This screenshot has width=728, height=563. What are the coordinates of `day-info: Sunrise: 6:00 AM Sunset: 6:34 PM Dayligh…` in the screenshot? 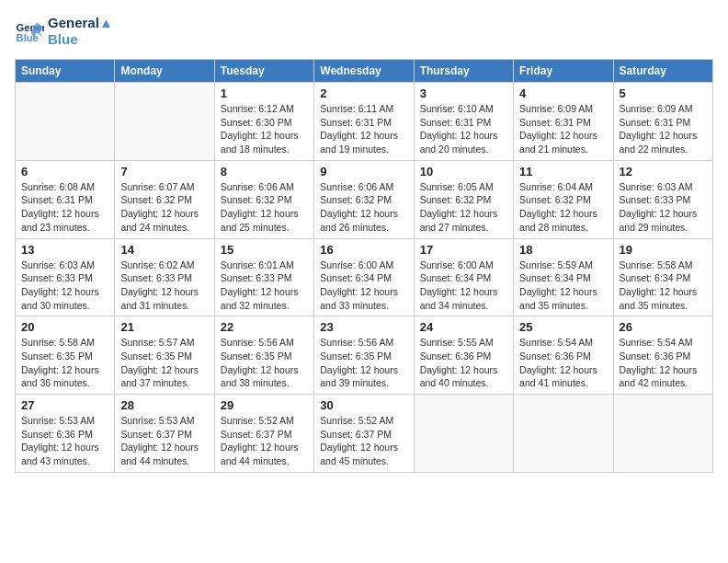 It's located at (364, 285).